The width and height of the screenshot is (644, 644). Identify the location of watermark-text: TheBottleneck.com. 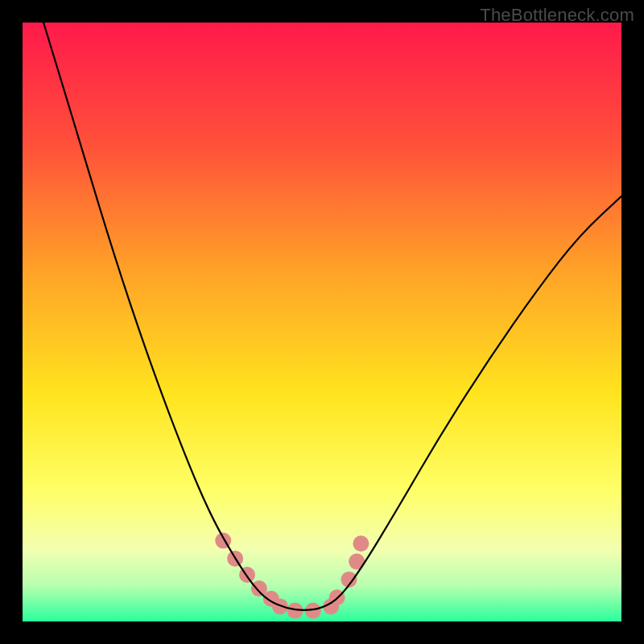
(557, 15).